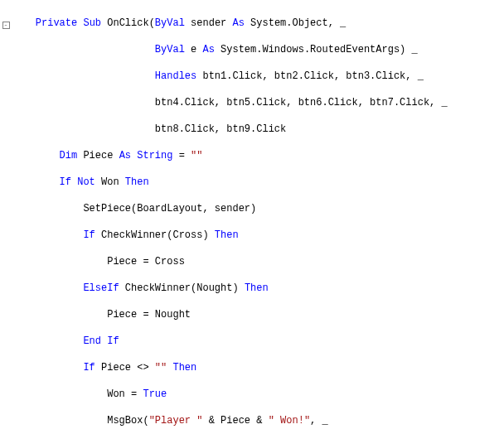 The height and width of the screenshot is (434, 504). What do you see at coordinates (310, 76) in the screenshot?
I see `handles-line1: btn1.Click, btn2.Click, btn3.Click, _` at bounding box center [310, 76].